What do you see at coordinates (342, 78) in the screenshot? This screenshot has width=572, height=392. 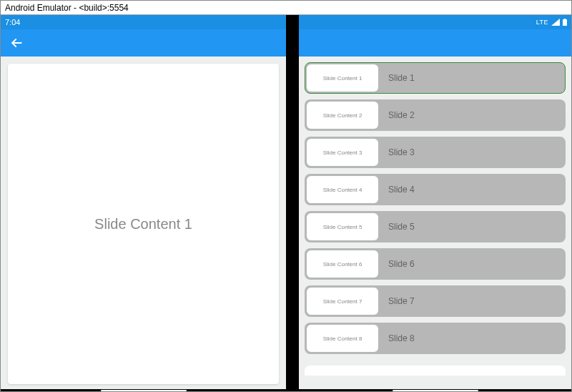 I see `slide-thumbnail: Slide Content 1` at bounding box center [342, 78].